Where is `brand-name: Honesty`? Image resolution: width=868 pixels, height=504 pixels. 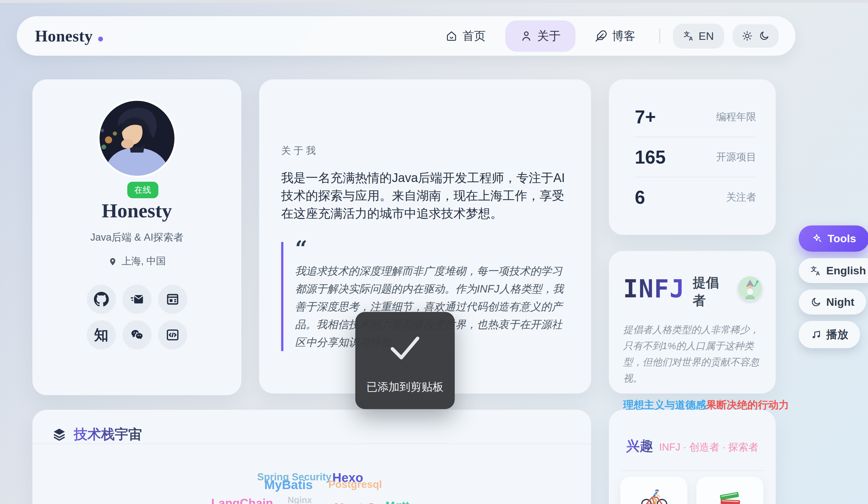
brand-name: Honesty is located at coordinates (64, 36).